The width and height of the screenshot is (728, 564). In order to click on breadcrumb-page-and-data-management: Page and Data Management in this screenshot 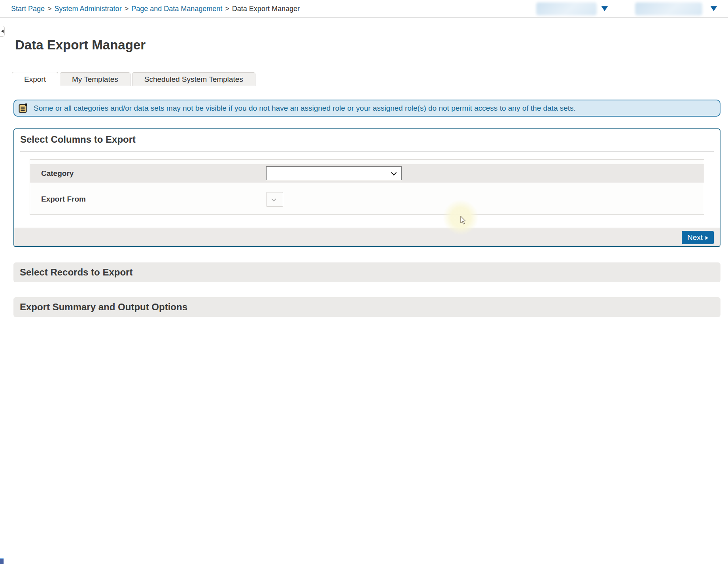, I will do `click(177, 9)`.